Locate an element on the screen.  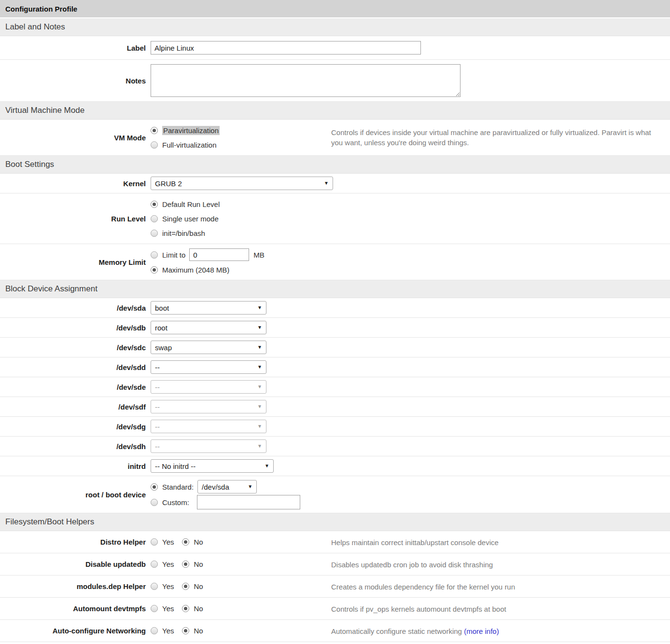
full-virtualization-radio-label: Full-virtualization is located at coordinates (189, 145).